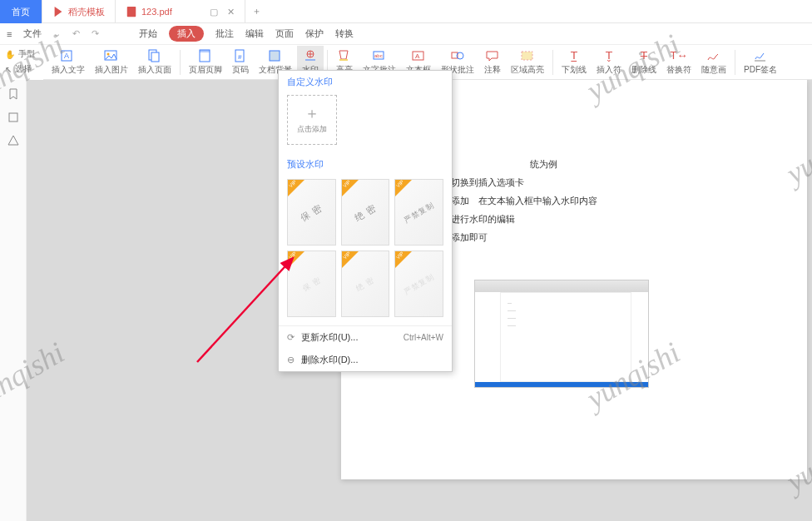 Image resolution: width=812 pixels, height=521 pixels. Describe the element at coordinates (329, 360) in the screenshot. I see `dd-delete-label: 删除水印(D)...` at that location.